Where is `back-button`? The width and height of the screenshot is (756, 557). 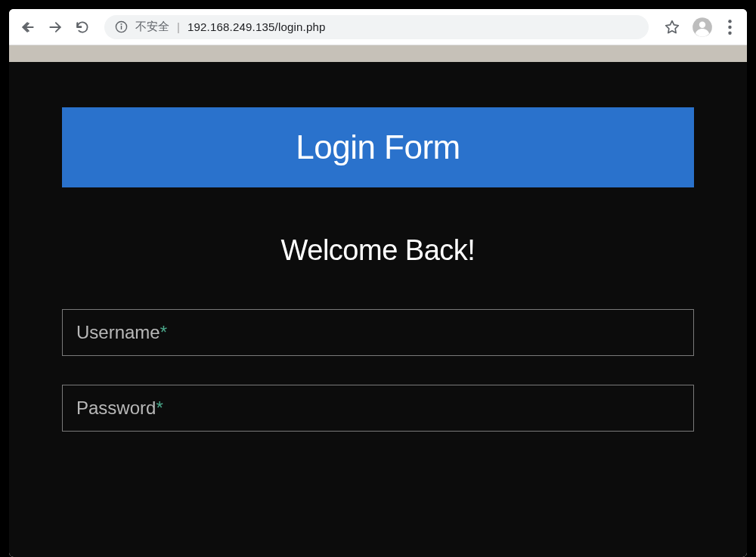
back-button is located at coordinates (28, 27).